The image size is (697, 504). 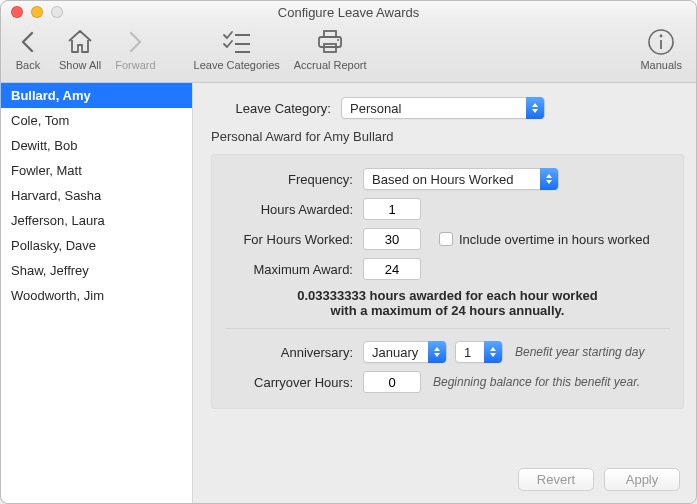 What do you see at coordinates (392, 209) in the screenshot?
I see `hours-awarded-input` at bounding box center [392, 209].